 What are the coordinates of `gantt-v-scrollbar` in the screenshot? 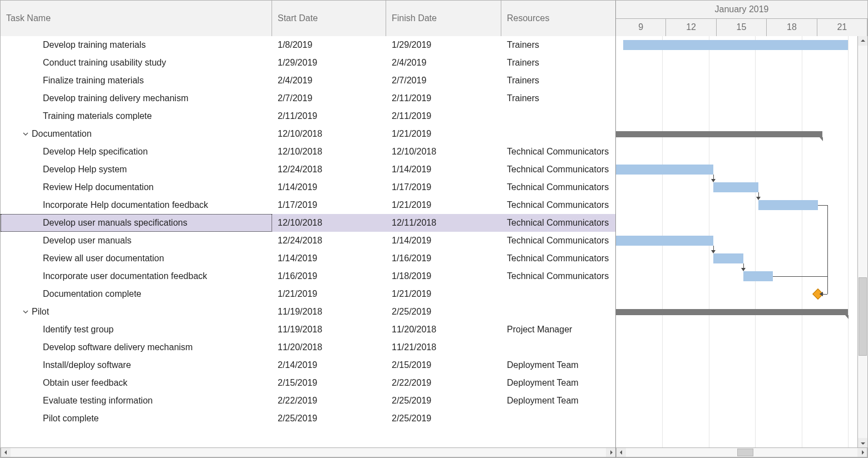 It's located at (862, 242).